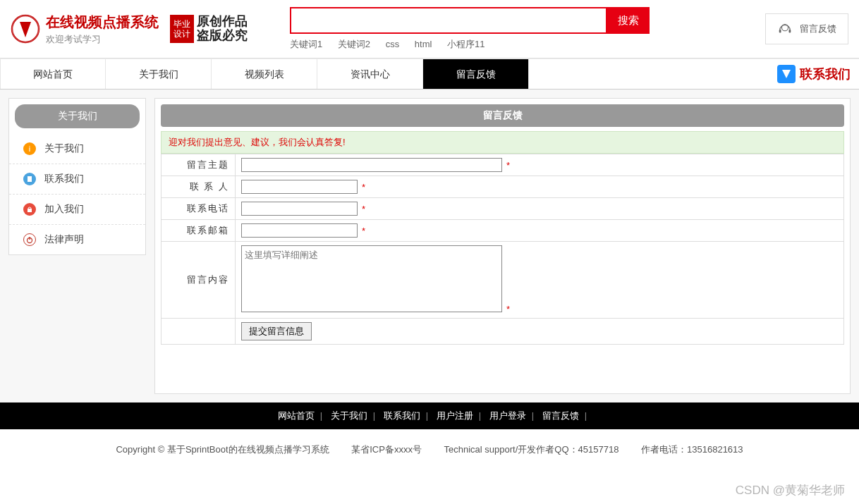 The width and height of the screenshot is (859, 504). Describe the element at coordinates (455, 416) in the screenshot. I see `footer-link: 用户注册` at that location.